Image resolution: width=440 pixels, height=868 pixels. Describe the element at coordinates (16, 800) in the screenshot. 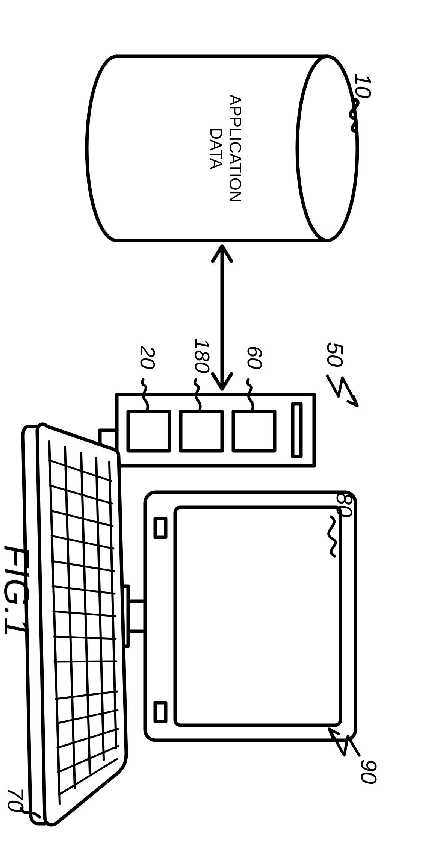

I see `ref-70-label: 70` at that location.